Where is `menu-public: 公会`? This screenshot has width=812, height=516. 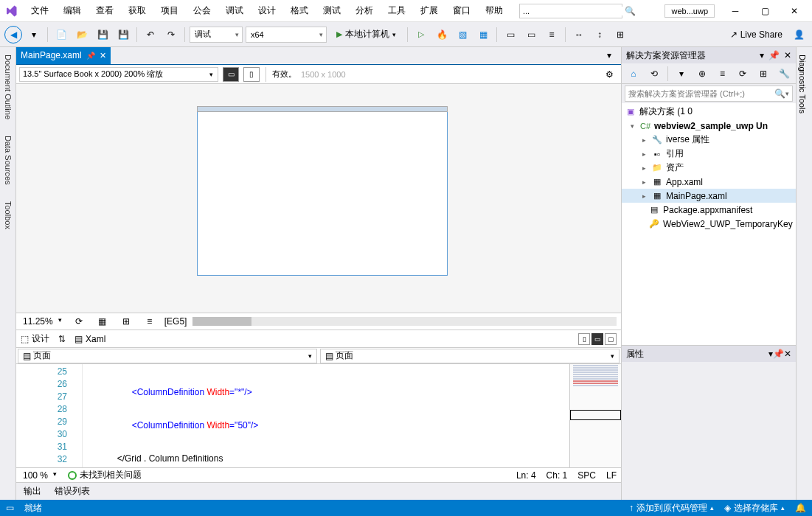 menu-public: 公会 is located at coordinates (202, 10).